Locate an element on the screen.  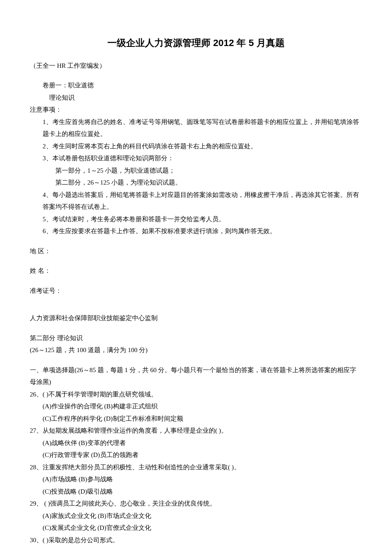
q28-opt-row1: (A)市场战略 (B)参与战略 is located at coordinates (196, 479).